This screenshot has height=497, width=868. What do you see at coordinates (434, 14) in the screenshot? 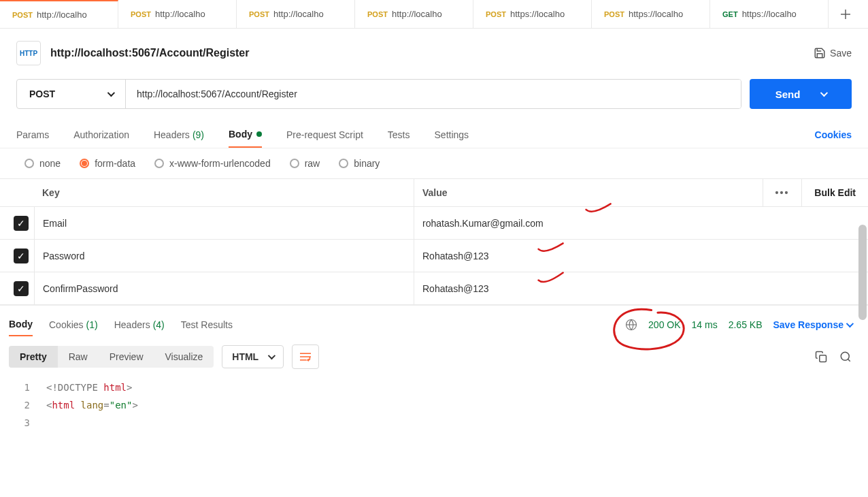
I see `tabs-row: POSThttp://localho POSThttp://localho PO…` at bounding box center [434, 14].